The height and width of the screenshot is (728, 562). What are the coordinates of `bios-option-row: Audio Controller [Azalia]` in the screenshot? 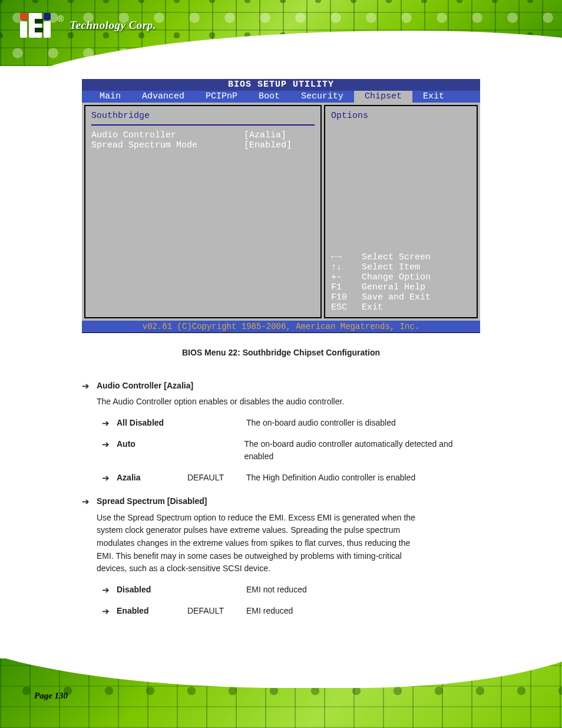 It's located at (203, 136).